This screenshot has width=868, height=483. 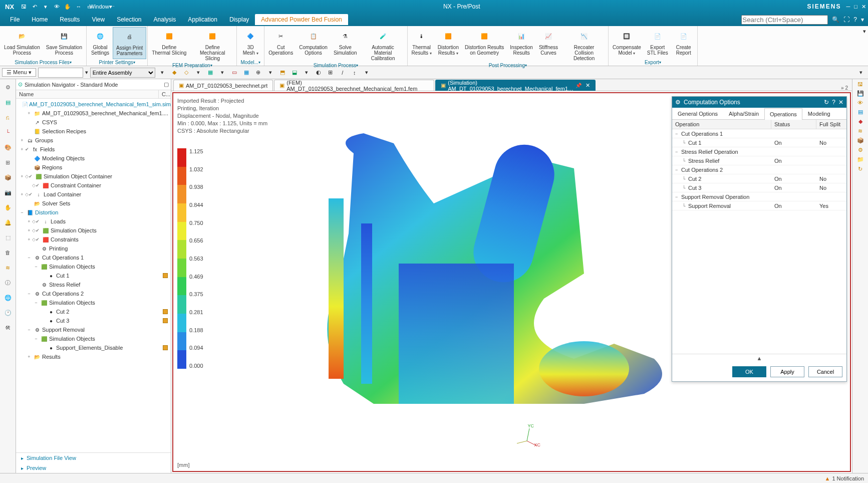 What do you see at coordinates (15, 20) in the screenshot?
I see `menu-file: File` at bounding box center [15, 20].